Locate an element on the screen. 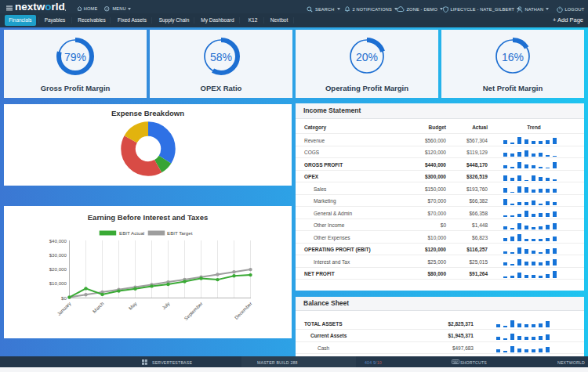  svg-text: $40,000 is located at coordinates (58, 241).